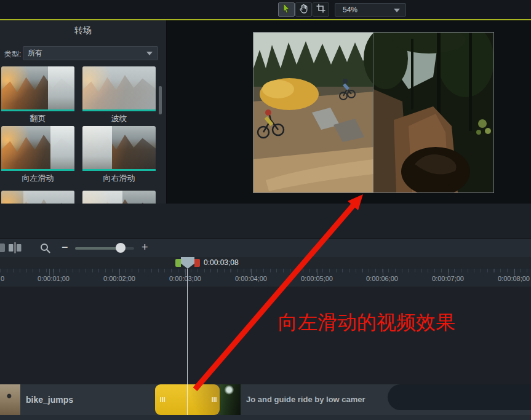  What do you see at coordinates (119, 279) in the screenshot?
I see `ruler-label: 0:00:02;00` at bounding box center [119, 279].